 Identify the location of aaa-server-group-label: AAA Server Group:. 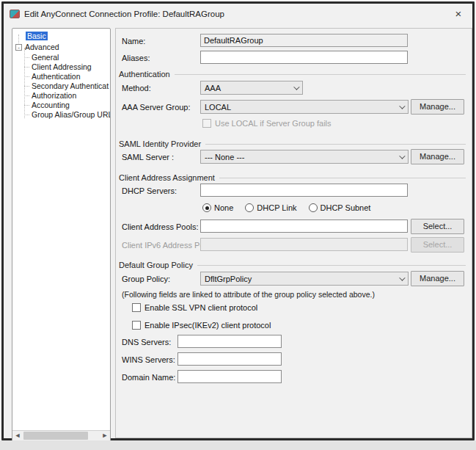
(156, 107).